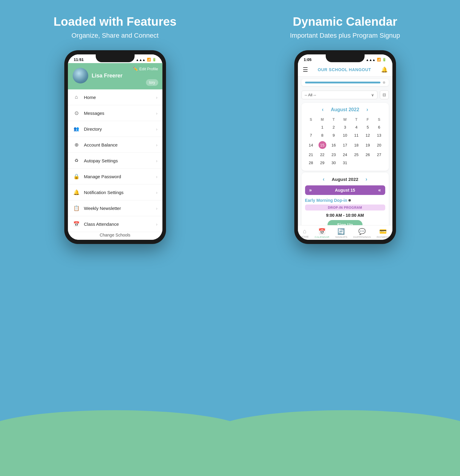 The image size is (460, 476). I want to click on directory-icon: 👥, so click(77, 129).